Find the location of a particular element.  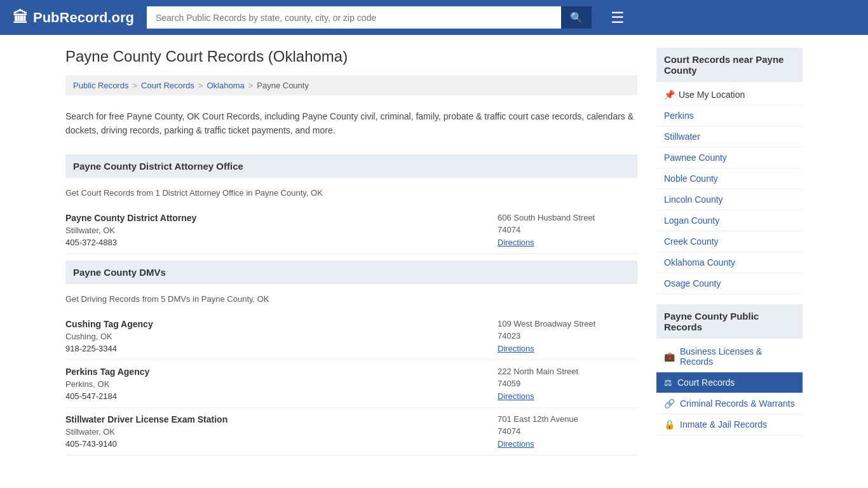

section-header-da: Payne County District Attorney Office is located at coordinates (351, 166).